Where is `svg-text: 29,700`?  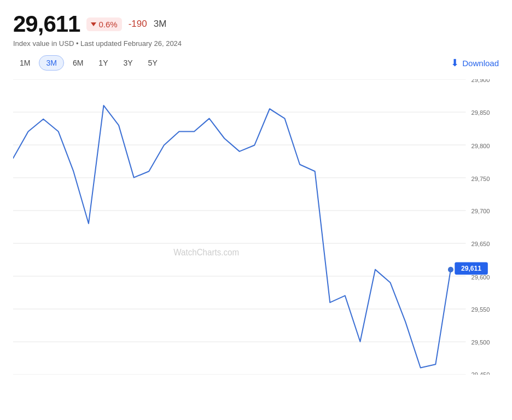 svg-text: 29,700 is located at coordinates (481, 211).